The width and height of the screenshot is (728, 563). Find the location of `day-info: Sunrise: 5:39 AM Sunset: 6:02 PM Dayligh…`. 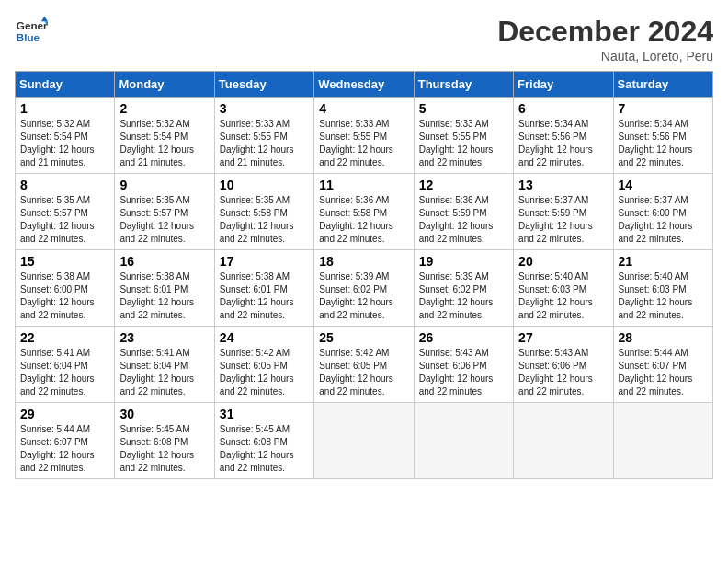

day-info: Sunrise: 5:39 AM Sunset: 6:02 PM Dayligh… is located at coordinates (463, 296).